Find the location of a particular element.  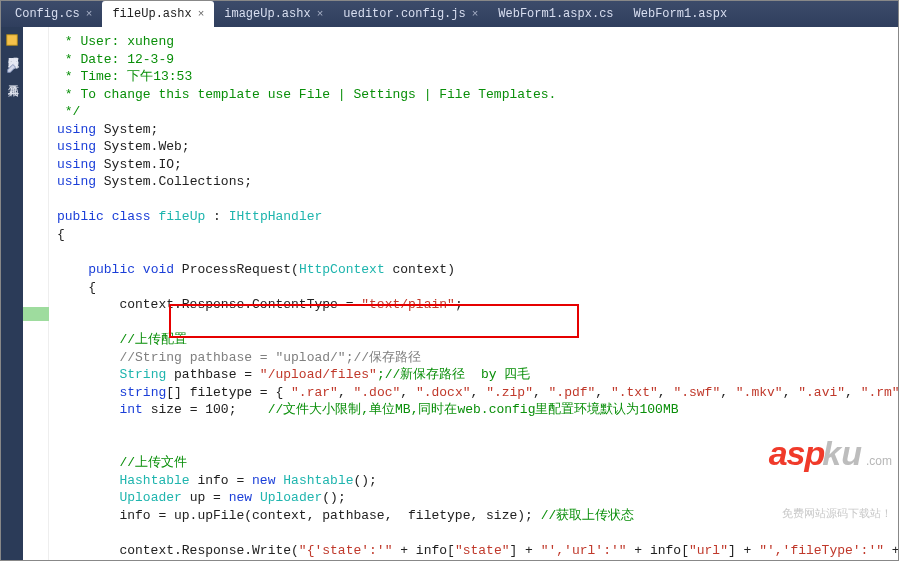

tab-WebForm1-aspx: WebForm1.aspx is located at coordinates (681, 14).